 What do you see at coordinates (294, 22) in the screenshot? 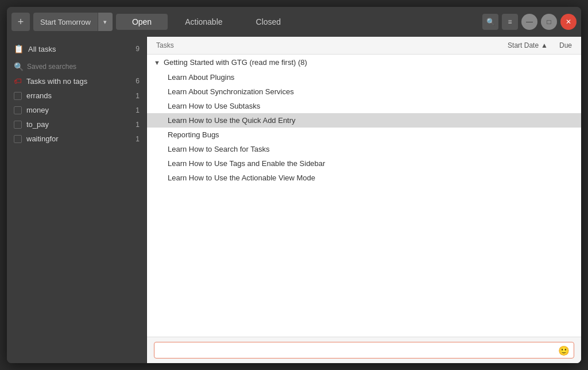
I see `titlebar: + Start Tomorrow ▾ Open Actionable Close…` at bounding box center [294, 22].